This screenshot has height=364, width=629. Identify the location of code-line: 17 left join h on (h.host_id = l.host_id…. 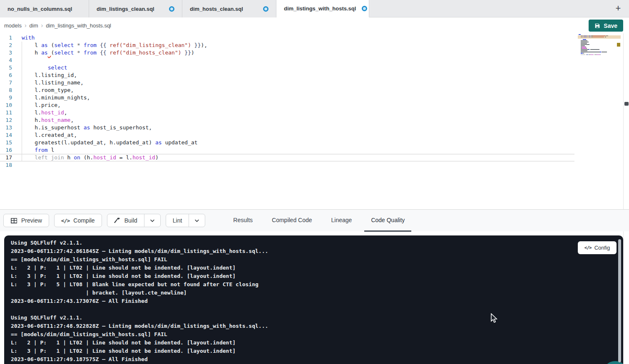
(287, 158).